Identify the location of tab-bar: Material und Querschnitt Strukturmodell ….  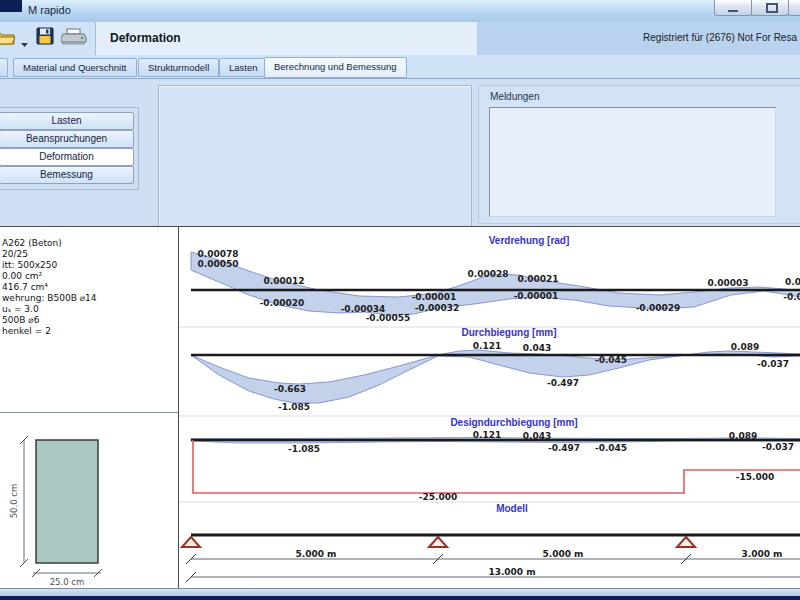
(400, 68).